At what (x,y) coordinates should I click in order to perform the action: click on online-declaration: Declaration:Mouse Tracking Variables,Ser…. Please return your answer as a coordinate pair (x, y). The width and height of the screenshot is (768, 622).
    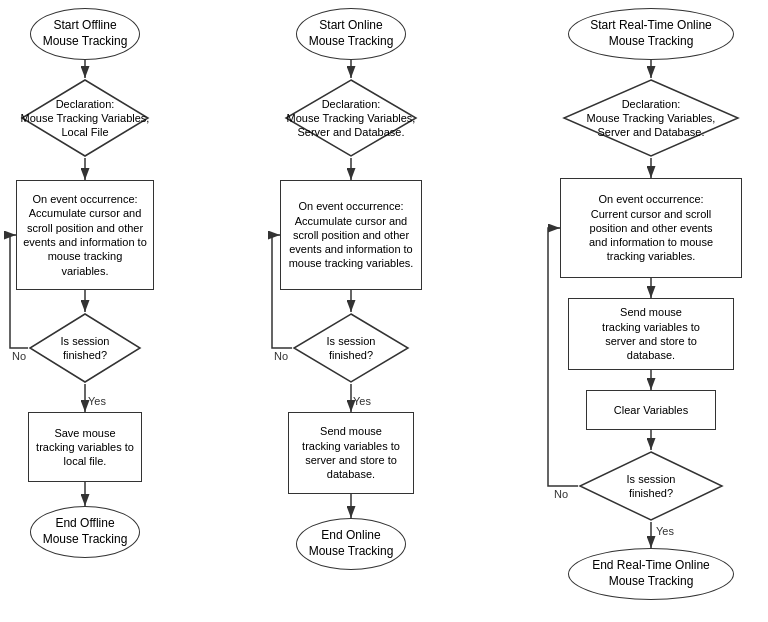
    Looking at the image, I should click on (351, 118).